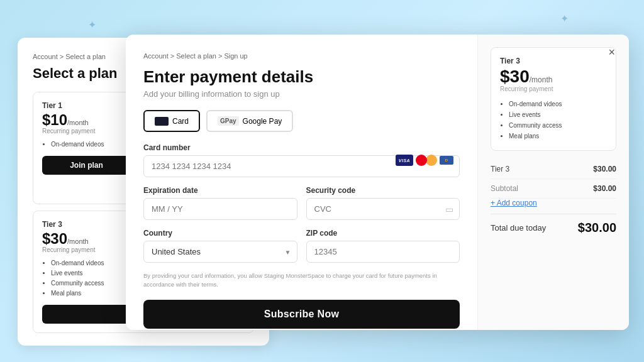 This screenshot has width=644, height=362. Describe the element at coordinates (384, 251) in the screenshot. I see `zip-input` at that location.